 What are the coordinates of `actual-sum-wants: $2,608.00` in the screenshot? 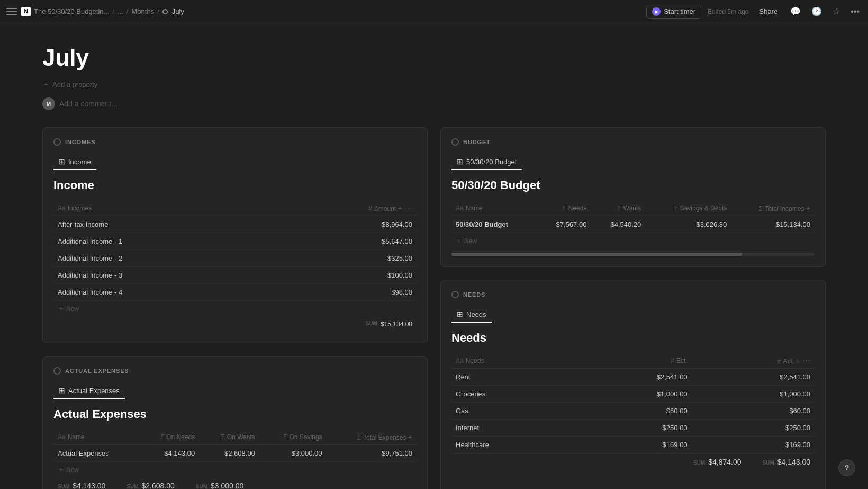 It's located at (158, 485).